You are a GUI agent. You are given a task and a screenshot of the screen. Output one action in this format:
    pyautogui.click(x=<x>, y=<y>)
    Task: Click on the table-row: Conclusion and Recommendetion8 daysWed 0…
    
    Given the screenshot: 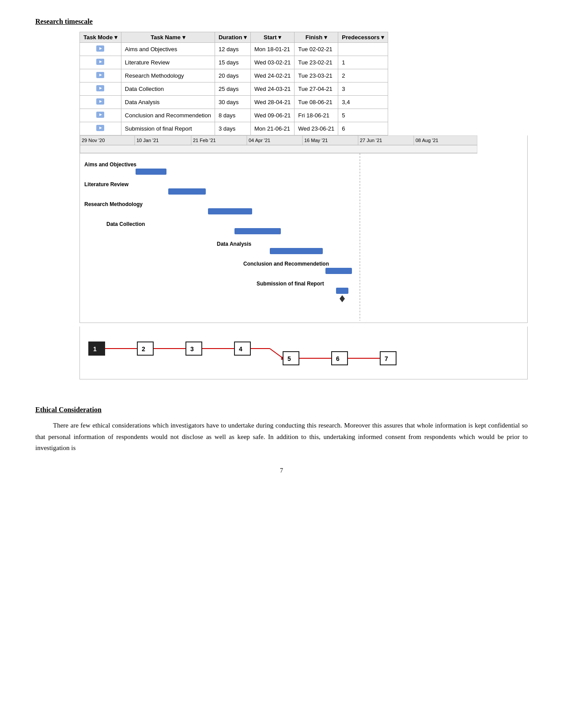 What is the action you would take?
    pyautogui.click(x=234, y=116)
    